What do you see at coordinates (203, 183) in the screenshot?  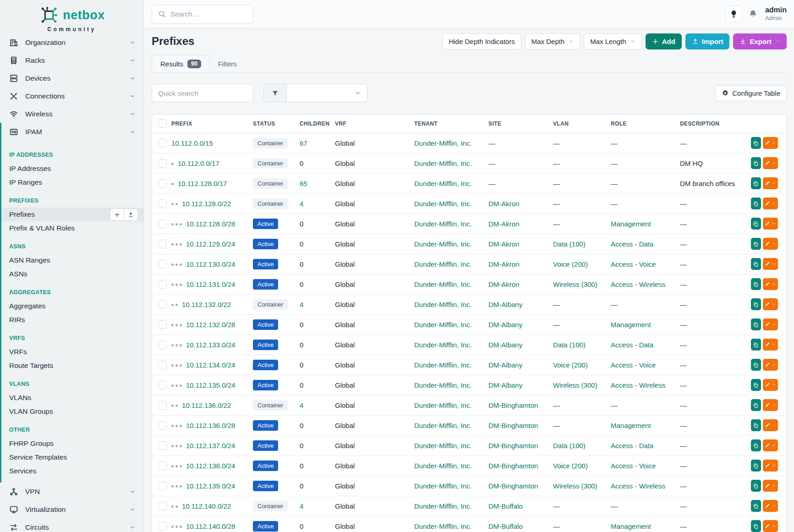 I see `prefix-link: 10.112.128.0/17` at bounding box center [203, 183].